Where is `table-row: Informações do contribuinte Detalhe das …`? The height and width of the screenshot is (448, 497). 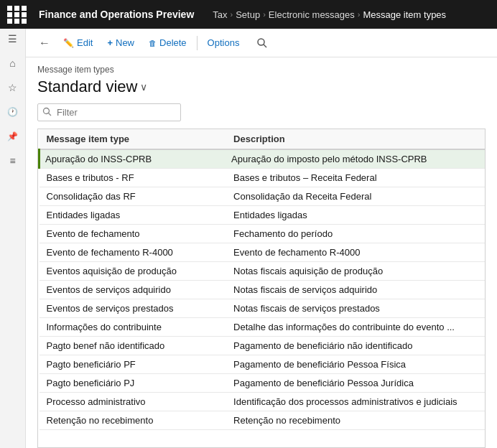 table-row: Informações do contribuinte Detalhe das … is located at coordinates (263, 327).